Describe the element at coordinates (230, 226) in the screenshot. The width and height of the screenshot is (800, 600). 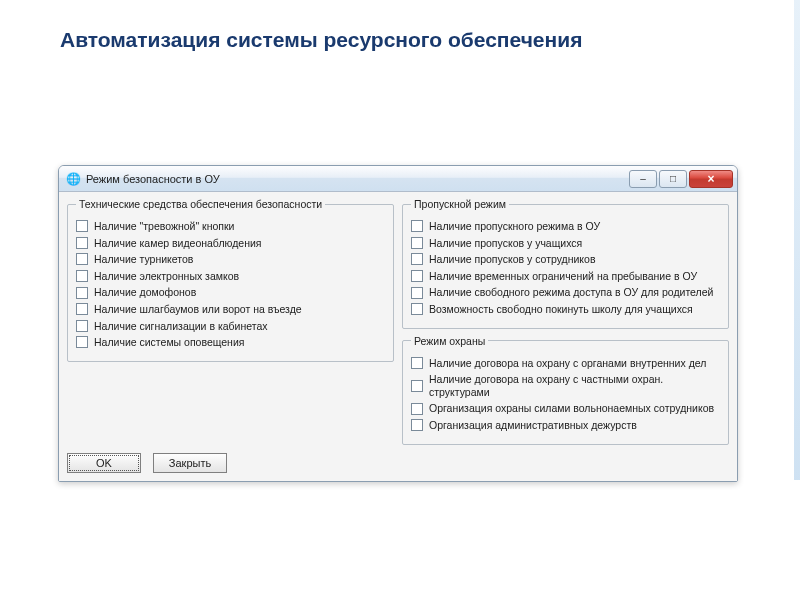
I see `checkbox-row: Наличие "тревожной" кнопки` at that location.